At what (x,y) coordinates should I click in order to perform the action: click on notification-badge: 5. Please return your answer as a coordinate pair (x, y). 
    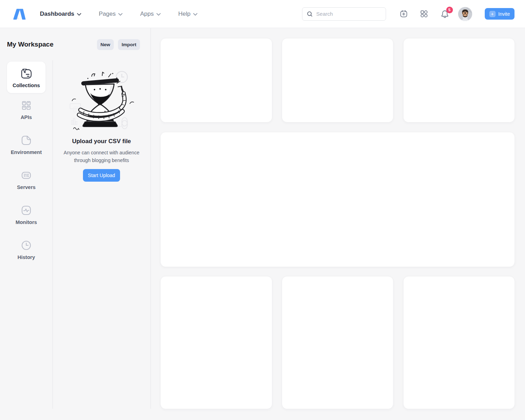
    Looking at the image, I should click on (449, 10).